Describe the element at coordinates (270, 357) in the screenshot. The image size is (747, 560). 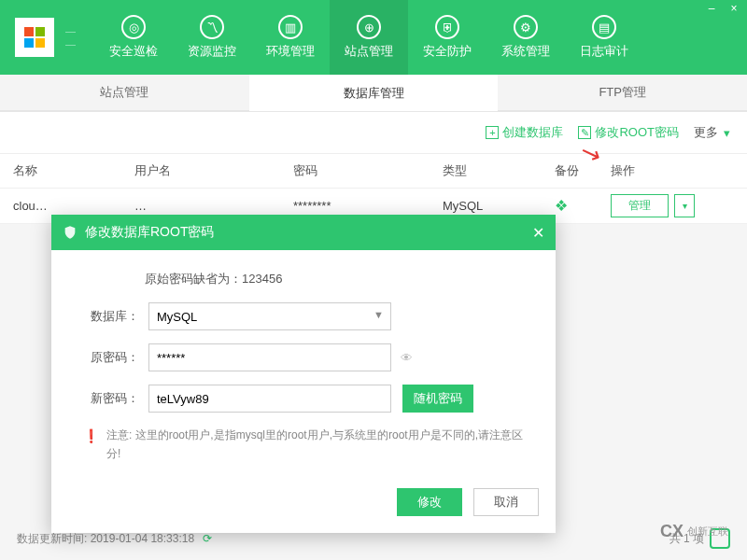
I see `old-password-input` at that location.